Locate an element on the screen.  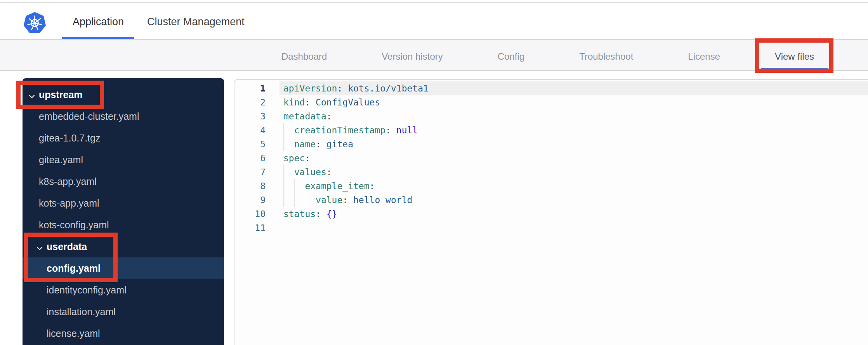
code-line-10: 10status: {} is located at coordinates (551, 214).